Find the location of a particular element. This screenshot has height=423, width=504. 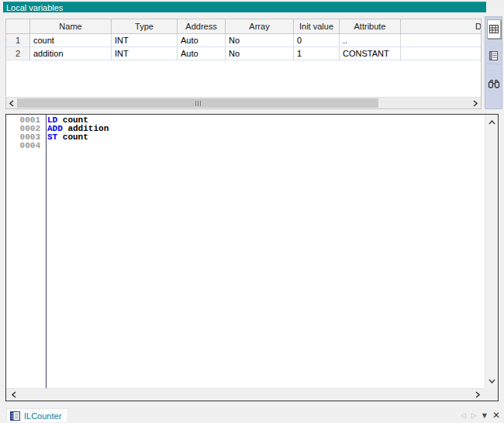

table-horizontal-scrollbar is located at coordinates (243, 102).